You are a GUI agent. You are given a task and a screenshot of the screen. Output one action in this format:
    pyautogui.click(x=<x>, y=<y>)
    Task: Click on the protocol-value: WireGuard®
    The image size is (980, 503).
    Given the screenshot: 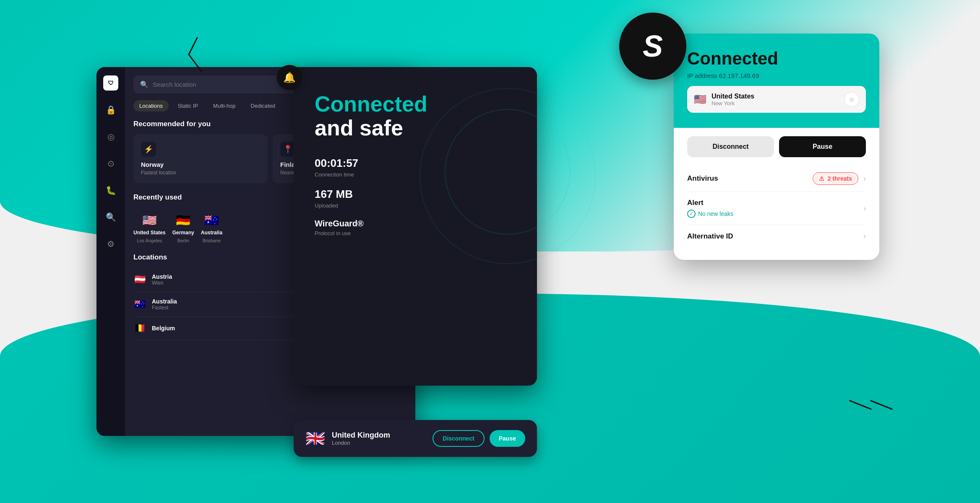 What is the action you would take?
    pyautogui.click(x=415, y=224)
    